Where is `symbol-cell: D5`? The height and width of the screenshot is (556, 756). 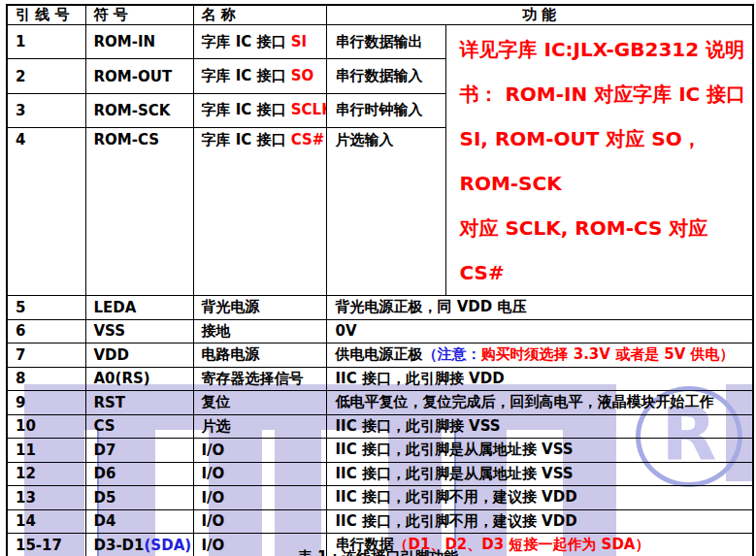
symbol-cell: D5 is located at coordinates (140, 499).